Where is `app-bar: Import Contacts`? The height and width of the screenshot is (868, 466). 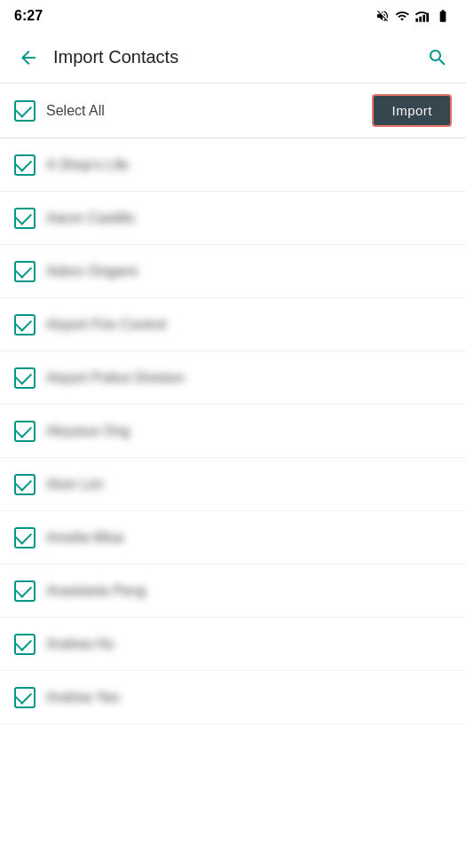 app-bar: Import Contacts is located at coordinates (233, 58).